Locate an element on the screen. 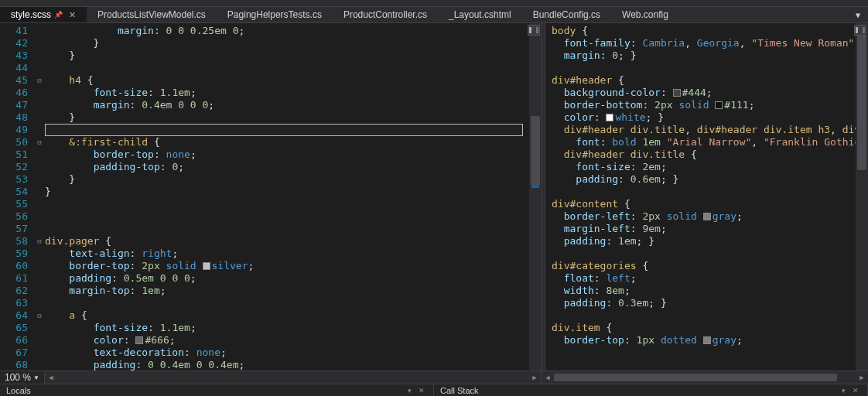  right-horizontal-scrollbar: ◀ ▶ is located at coordinates (705, 377).